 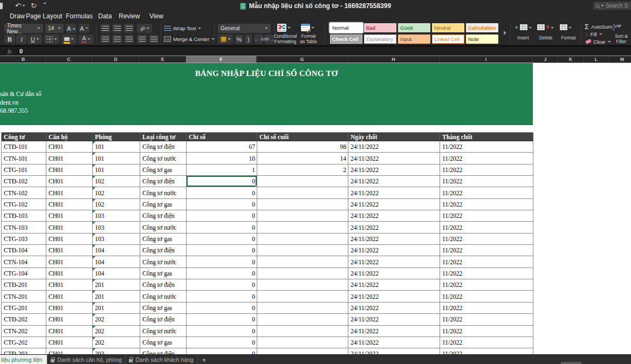 What do you see at coordinates (24, 331) in the screenshot?
I see `cell: CTN-202` at bounding box center [24, 331].